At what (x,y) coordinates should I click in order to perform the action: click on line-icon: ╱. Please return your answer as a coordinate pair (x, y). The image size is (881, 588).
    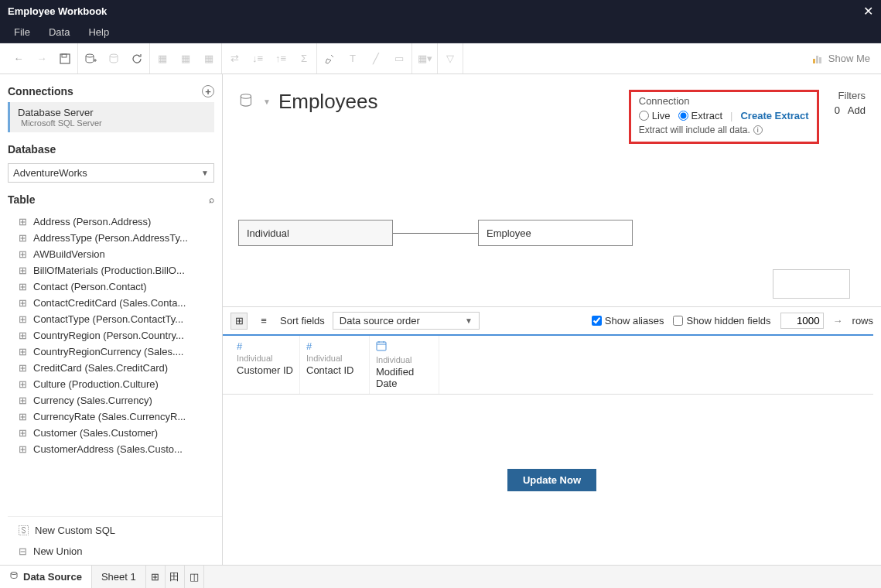
    Looking at the image, I should click on (376, 59).